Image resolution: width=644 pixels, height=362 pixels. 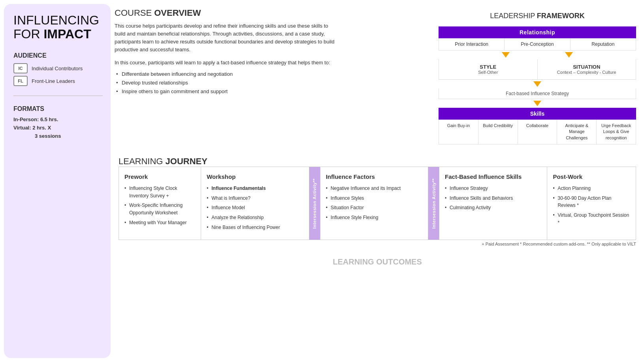 I want to click on virtual-label: Virtual:, so click(x=22, y=128).